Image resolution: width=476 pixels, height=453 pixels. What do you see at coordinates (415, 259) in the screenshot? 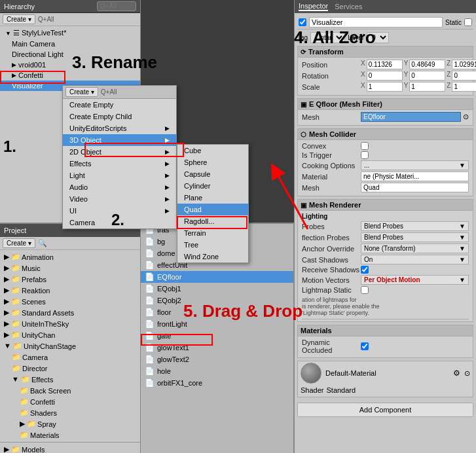
I see `cast-shadows-dropdown: On ▼` at bounding box center [415, 259].